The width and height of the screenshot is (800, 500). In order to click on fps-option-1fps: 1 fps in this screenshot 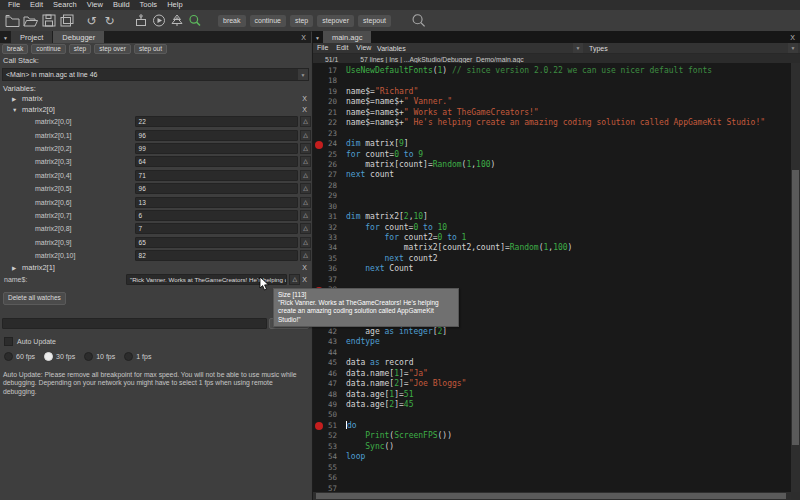, I will do `click(138, 356)`.